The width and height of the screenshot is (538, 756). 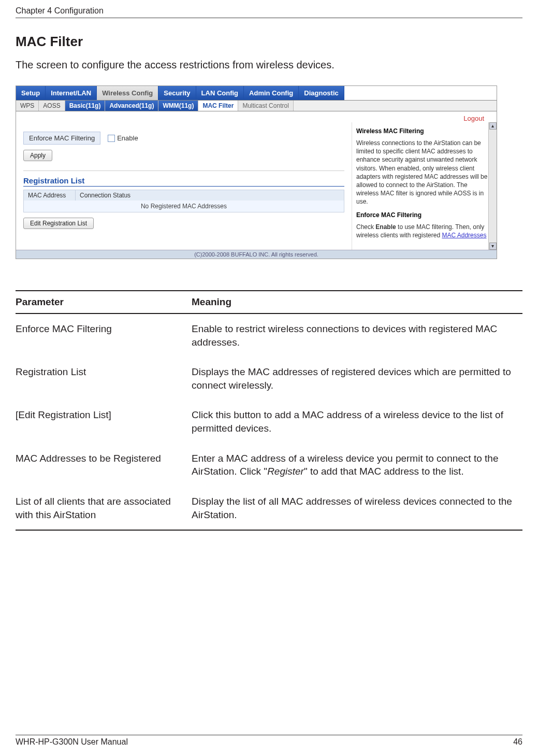 I want to click on param-meaning: Display the list of all MAC addresses of…, so click(x=357, y=508).